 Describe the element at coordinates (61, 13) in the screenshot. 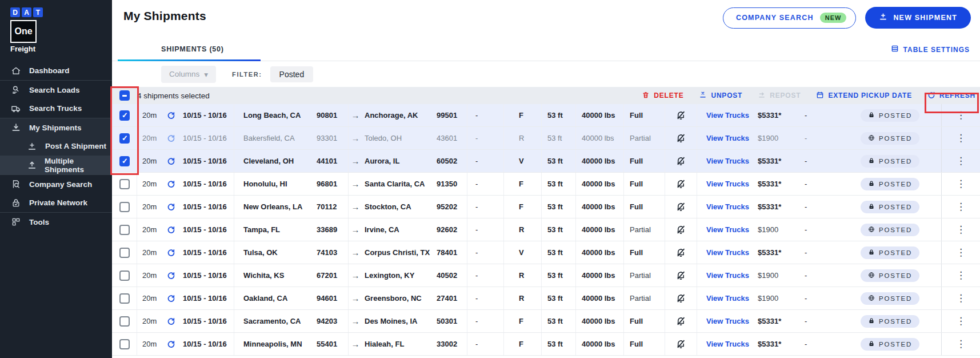

I see `dat-logo: D A T` at that location.